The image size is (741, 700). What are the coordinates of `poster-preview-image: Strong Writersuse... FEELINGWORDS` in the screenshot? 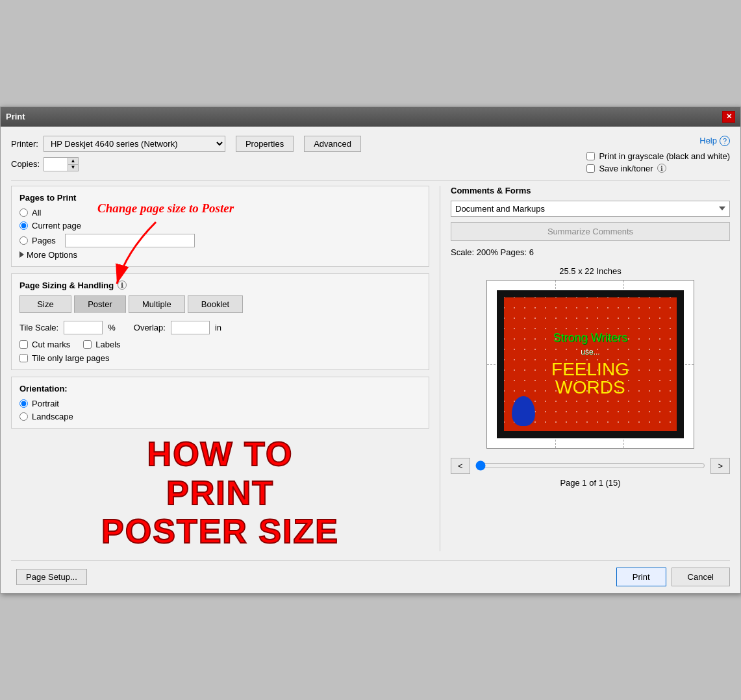 It's located at (590, 364).